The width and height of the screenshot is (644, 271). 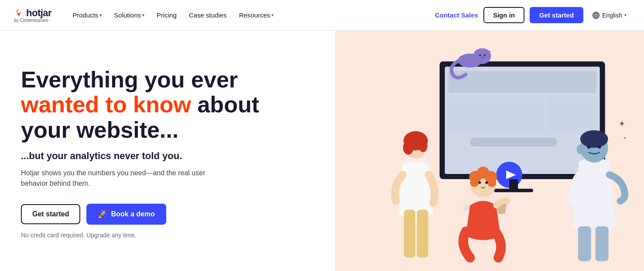 What do you see at coordinates (168, 235) in the screenshot?
I see `hero-note: No credit card required. Upgrade any tim…` at bounding box center [168, 235].